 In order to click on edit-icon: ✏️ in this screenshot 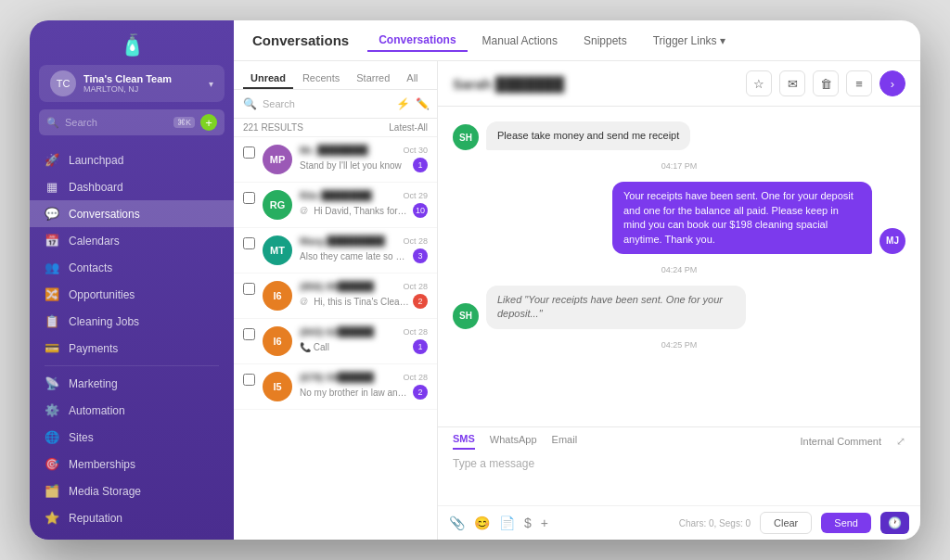, I will do `click(423, 104)`.